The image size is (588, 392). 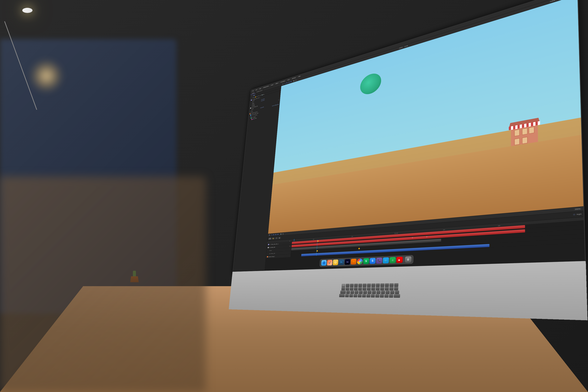 I want to click on key-f10, so click(x=387, y=285).